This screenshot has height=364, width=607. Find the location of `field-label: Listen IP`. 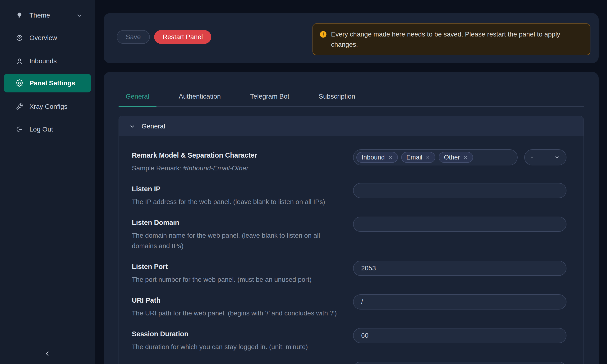

field-label: Listen IP is located at coordinates (238, 189).